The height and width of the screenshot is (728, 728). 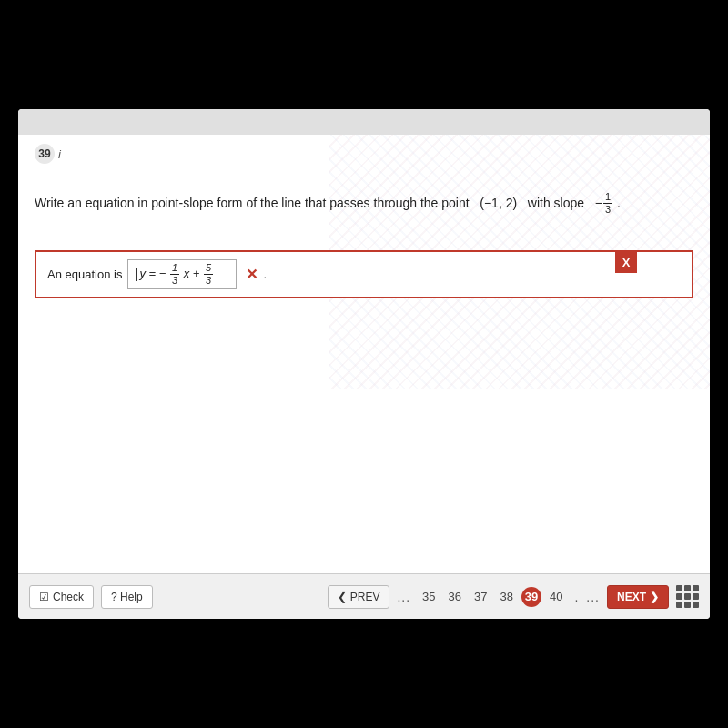 What do you see at coordinates (45, 154) in the screenshot?
I see `question-number: 39` at bounding box center [45, 154].